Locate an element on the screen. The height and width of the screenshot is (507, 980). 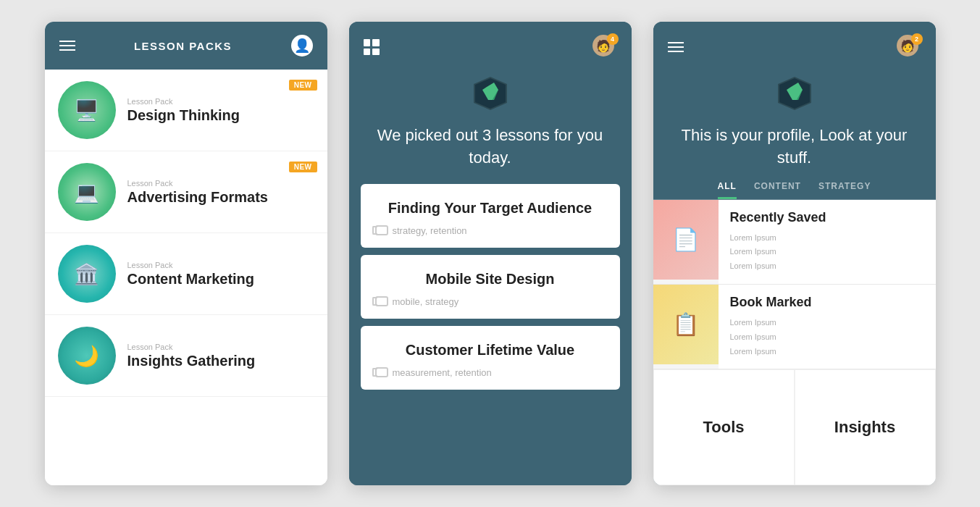
phone3-tab: ALL is located at coordinates (727, 190).